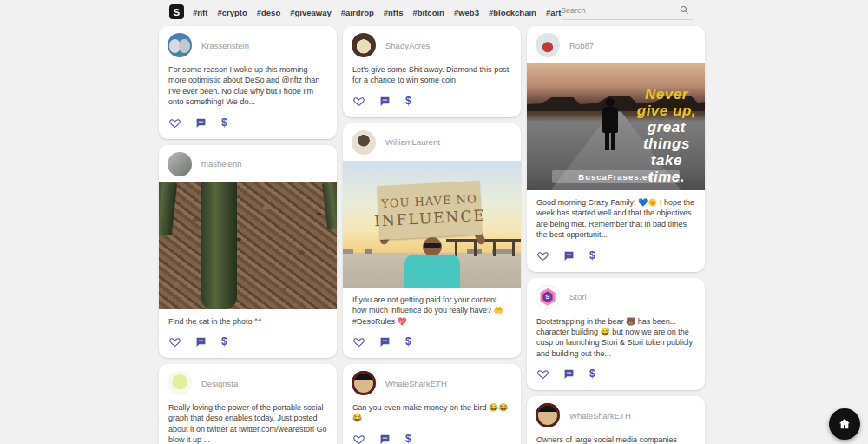 This screenshot has width=868, height=444. What do you see at coordinates (358, 12) in the screenshot?
I see `hashtag-airdrop: #airdrop` at bounding box center [358, 12].